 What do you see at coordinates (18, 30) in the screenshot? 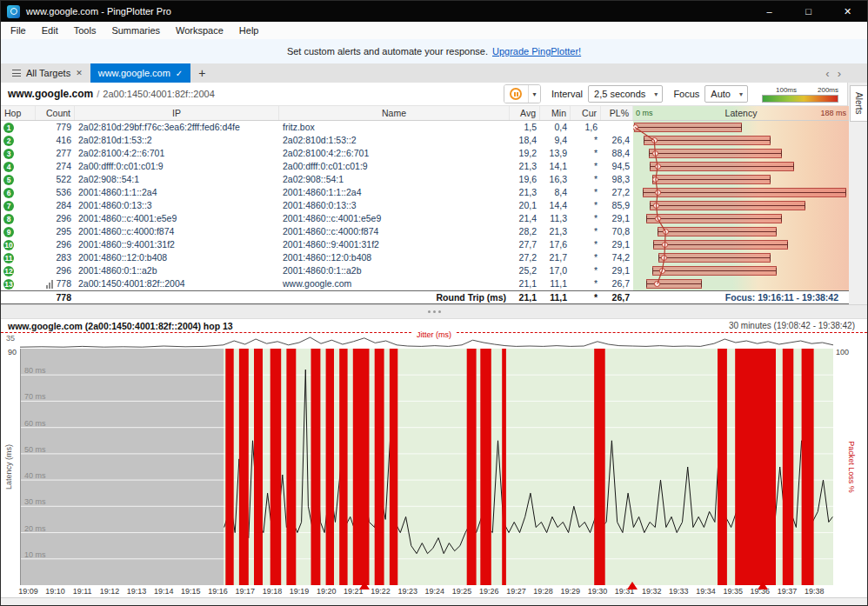
I see `menu-file: File` at bounding box center [18, 30].